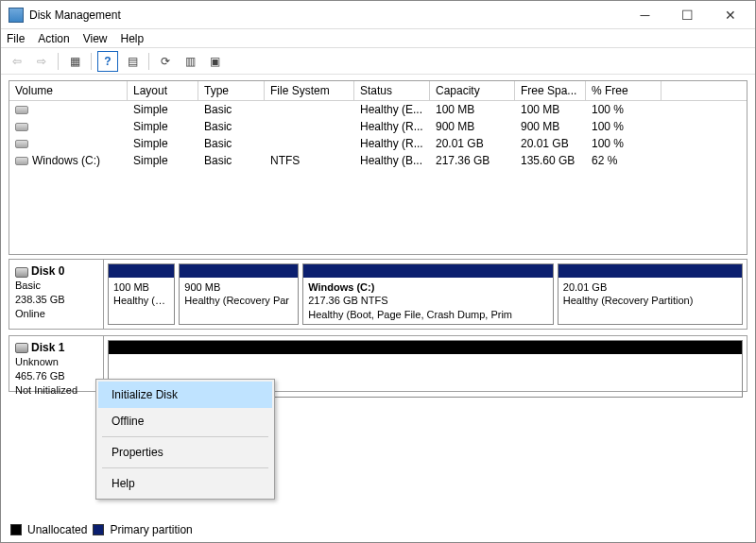 Image resolution: width=756 pixels, height=543 pixels. What do you see at coordinates (472, 91) in the screenshot?
I see `col-capacity: Capacity` at bounding box center [472, 91].